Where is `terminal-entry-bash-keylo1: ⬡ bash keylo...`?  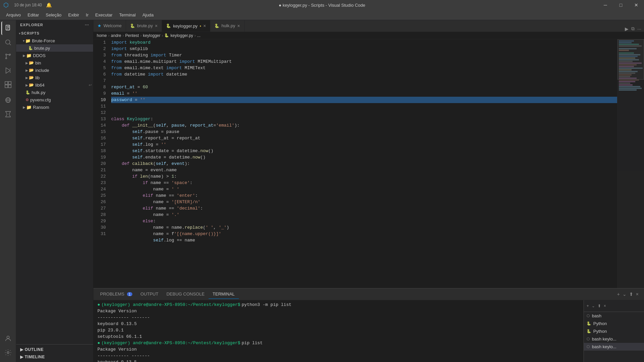 terminal-entry-bash-keylo1: ⬡ bash keylo... is located at coordinates (614, 339).